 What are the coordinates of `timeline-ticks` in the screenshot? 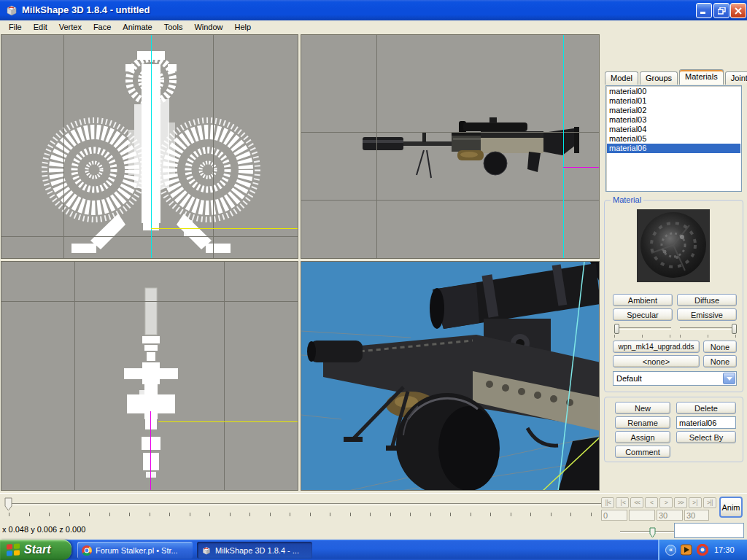 It's located at (305, 515).